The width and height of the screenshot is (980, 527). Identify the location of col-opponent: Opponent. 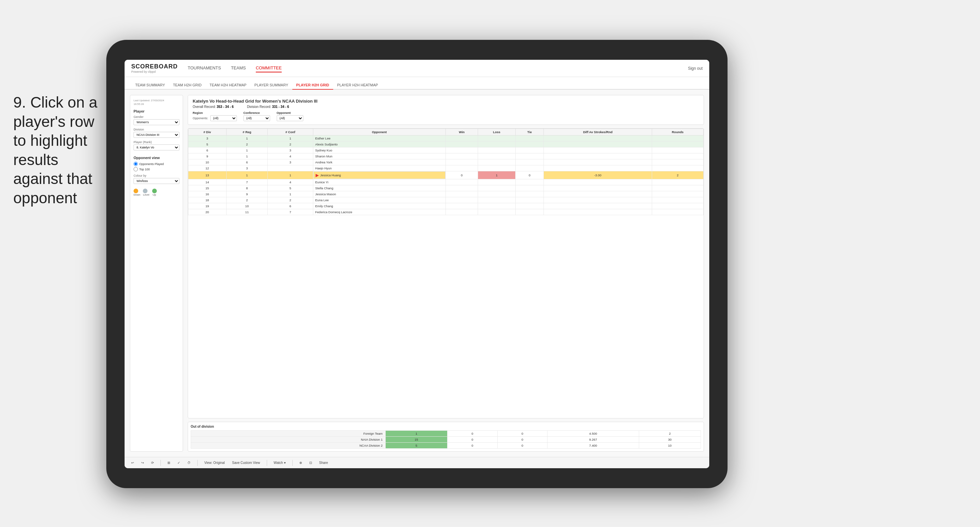
(379, 132).